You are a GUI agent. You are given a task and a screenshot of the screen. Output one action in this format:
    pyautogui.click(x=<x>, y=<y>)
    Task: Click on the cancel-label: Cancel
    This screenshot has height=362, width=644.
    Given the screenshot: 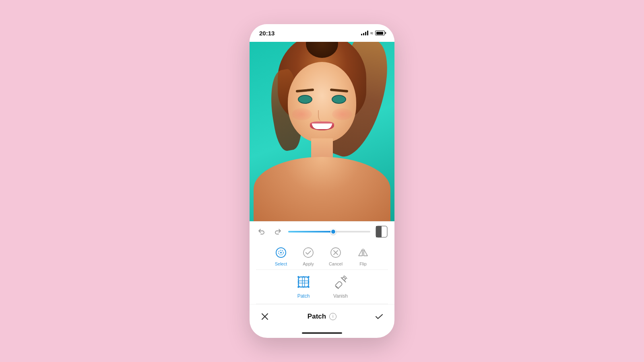 What is the action you would take?
    pyautogui.click(x=336, y=264)
    